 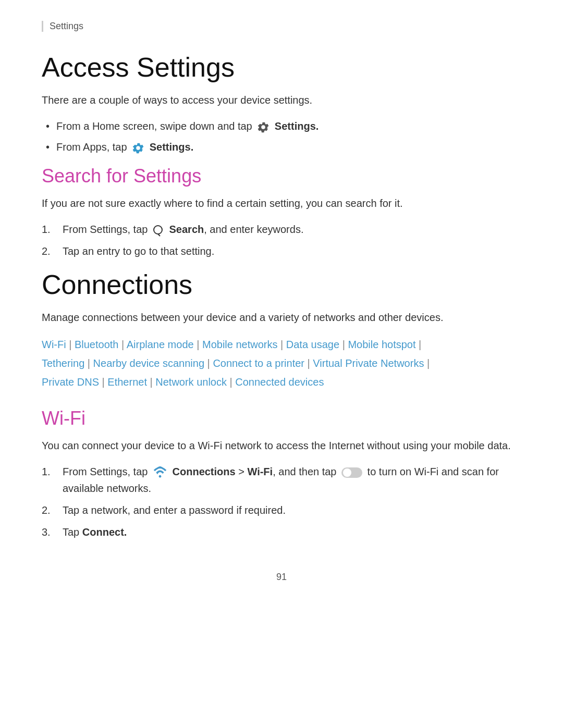 I want to click on wifi-step2-text: Tap a network, and enter a password if r…, so click(x=174, y=510).